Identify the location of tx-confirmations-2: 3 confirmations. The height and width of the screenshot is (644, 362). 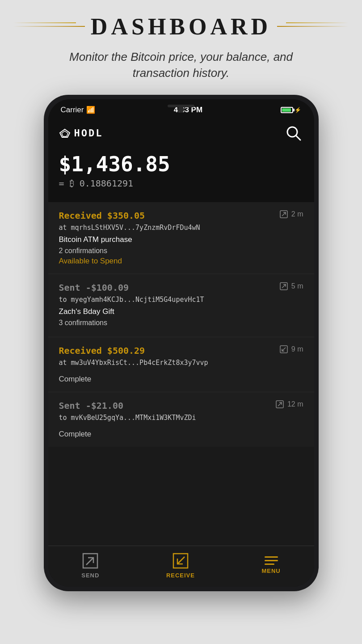
(181, 323).